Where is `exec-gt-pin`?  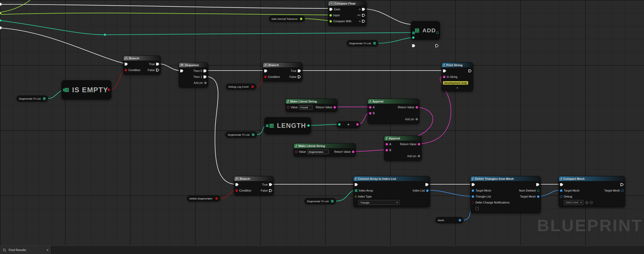
exec-gt-pin is located at coordinates (364, 9).